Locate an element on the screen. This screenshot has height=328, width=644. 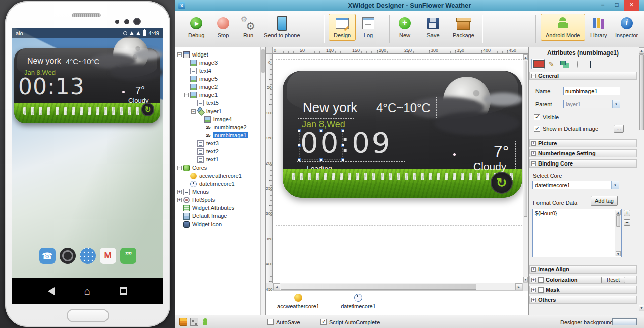
core-item-accweathercore1: accweathercore1 is located at coordinates (298, 302).